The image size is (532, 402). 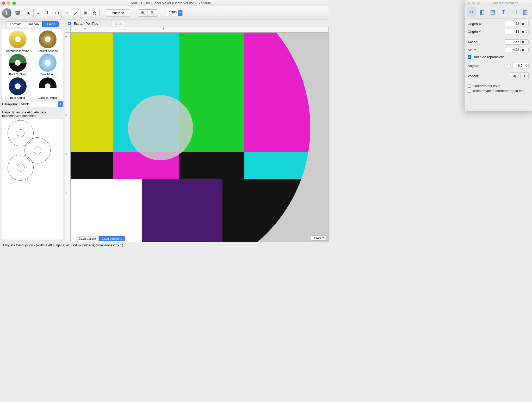 I want to click on zoom-window-button, so click(x=14, y=3).